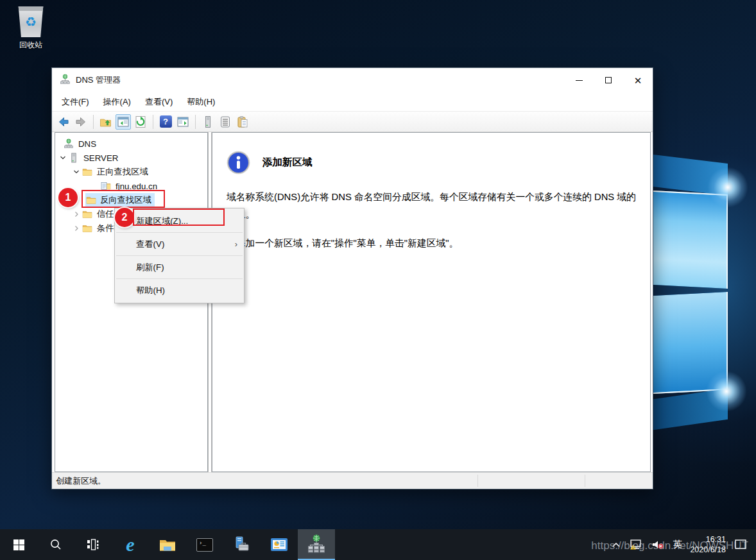  I want to click on network-warning-icon: !, so click(636, 545).